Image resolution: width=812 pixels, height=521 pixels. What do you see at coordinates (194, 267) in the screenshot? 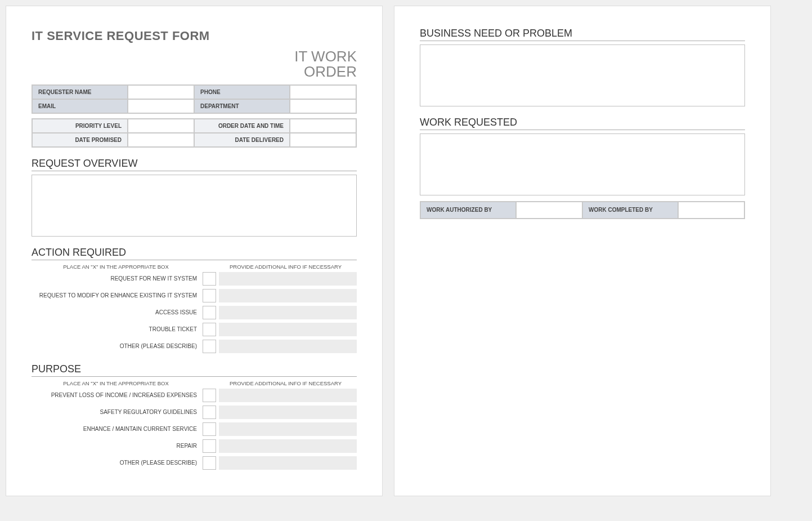
I see `action-columns-header: PLACE AN "X" IN THE APPROPRIATE BOX PROV…` at bounding box center [194, 267].